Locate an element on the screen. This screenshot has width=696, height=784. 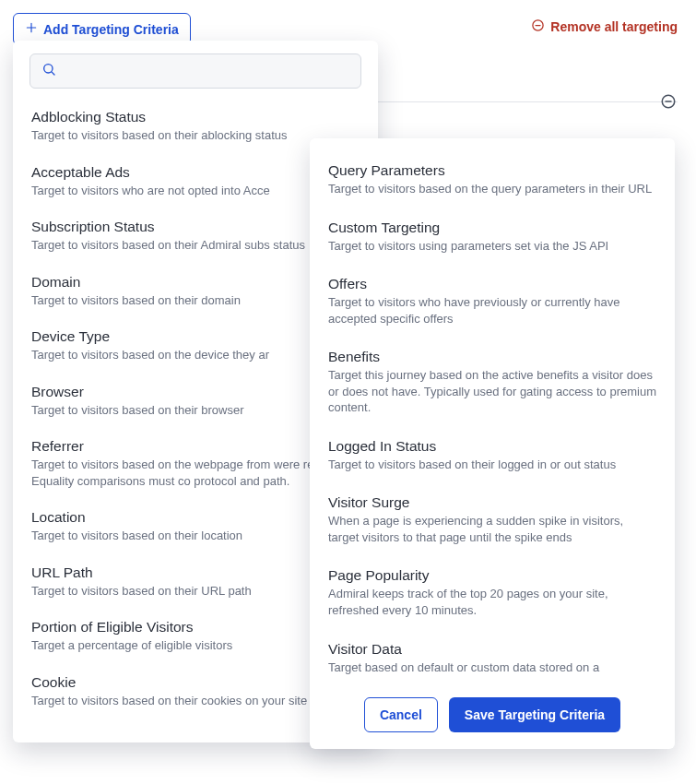
remove-all-label: Remove all targeting is located at coordinates (614, 27).